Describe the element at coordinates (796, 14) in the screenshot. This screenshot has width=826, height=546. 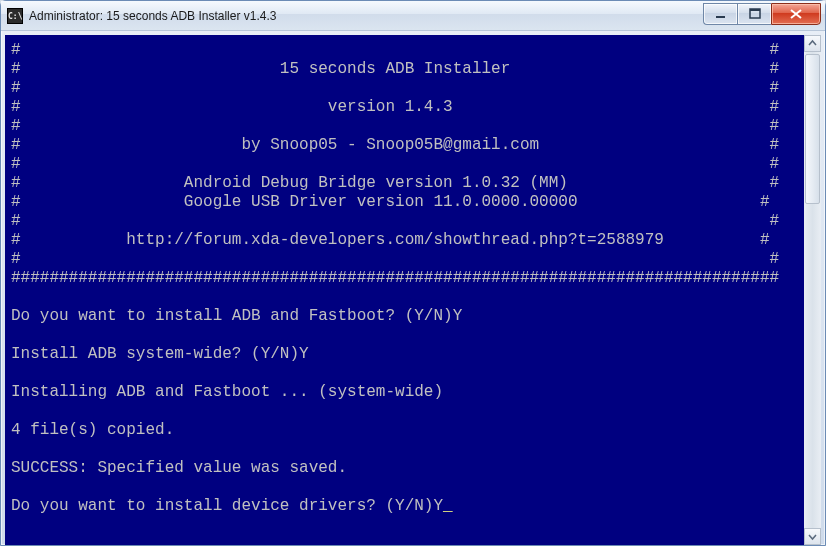
I see `close-icon` at that location.